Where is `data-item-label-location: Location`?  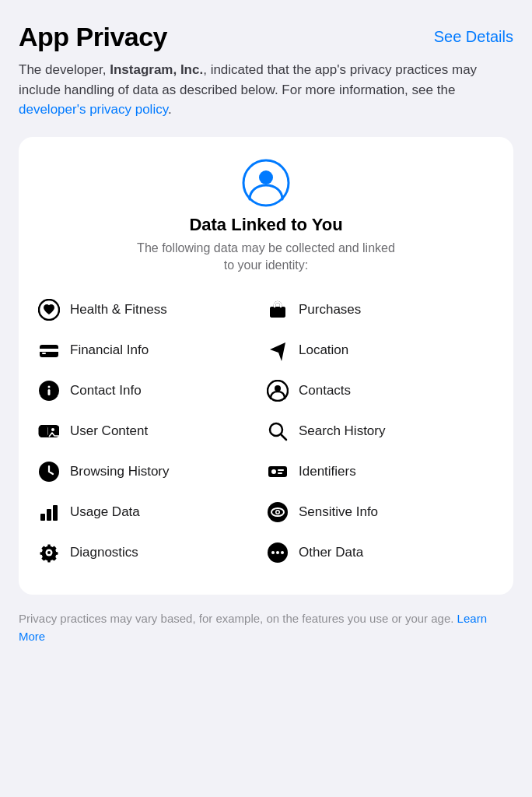
data-item-label-location: Location is located at coordinates (324, 350).